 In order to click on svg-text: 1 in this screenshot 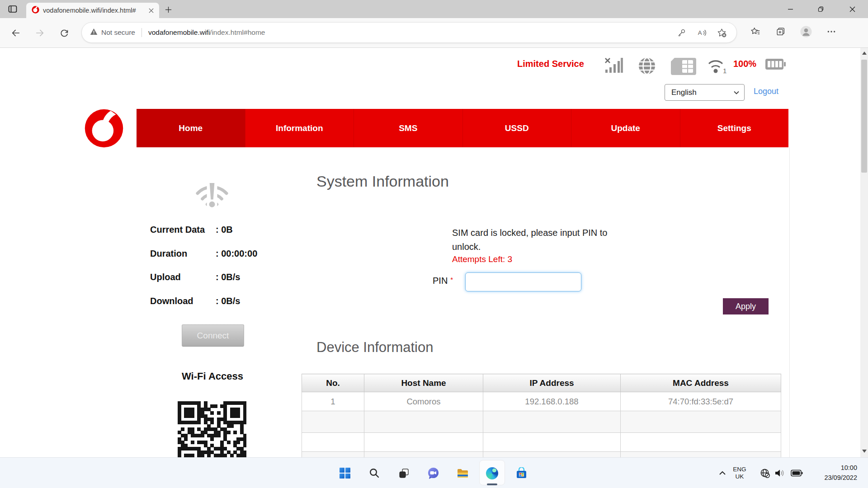, I will do `click(725, 70)`.